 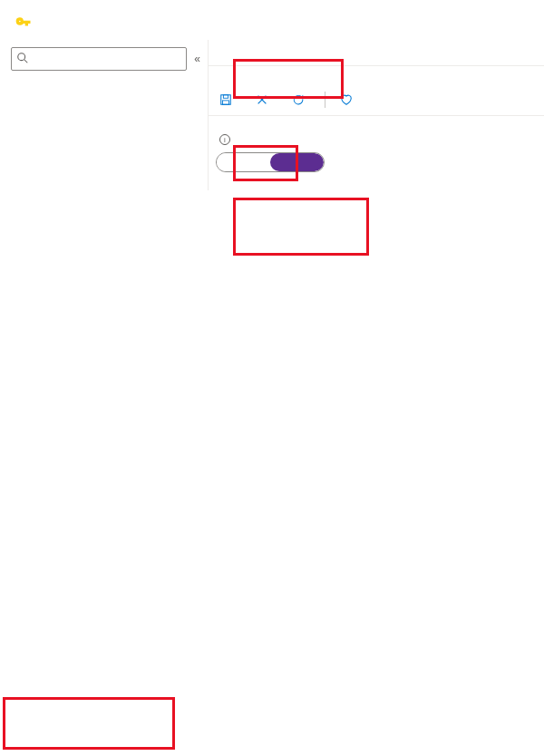 I want to click on discard-button, so click(x=265, y=100).